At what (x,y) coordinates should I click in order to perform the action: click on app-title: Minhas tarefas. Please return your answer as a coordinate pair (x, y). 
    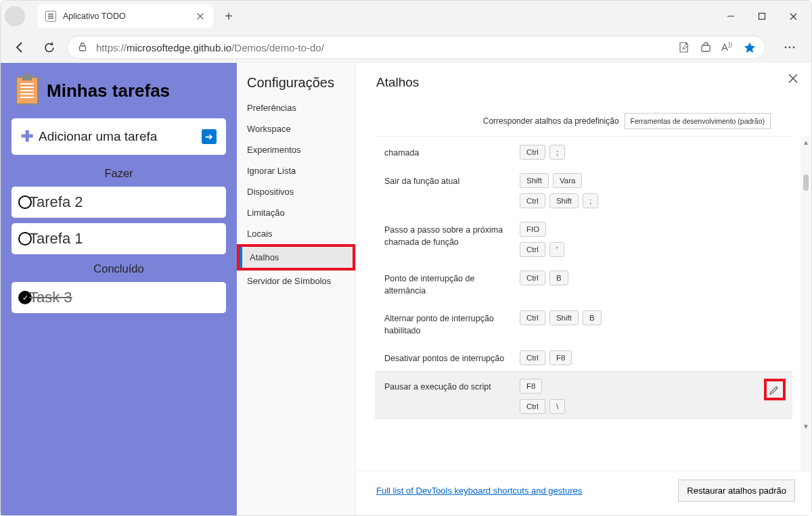
    Looking at the image, I should click on (108, 91).